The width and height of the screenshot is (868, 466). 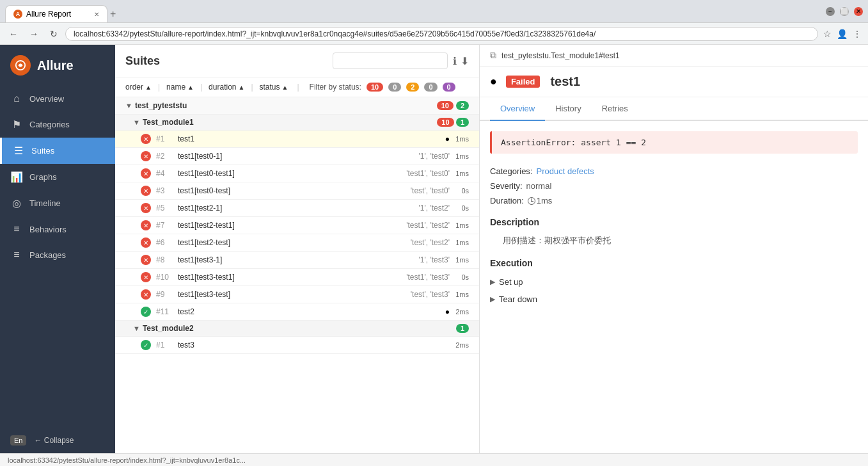 I want to click on window-controls: − ⬜ ✕, so click(x=844, y=12).